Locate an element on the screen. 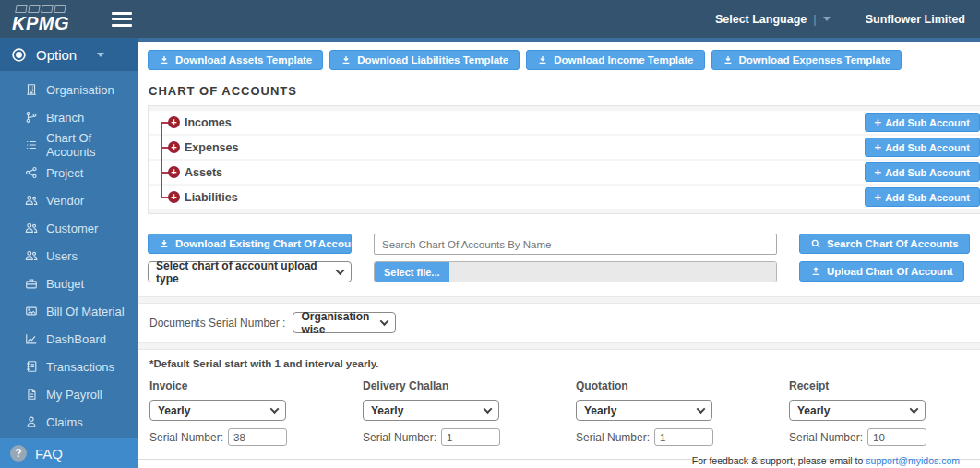 This screenshot has width=980, height=468. sidebar-item-users: Users is located at coordinates (69, 256).